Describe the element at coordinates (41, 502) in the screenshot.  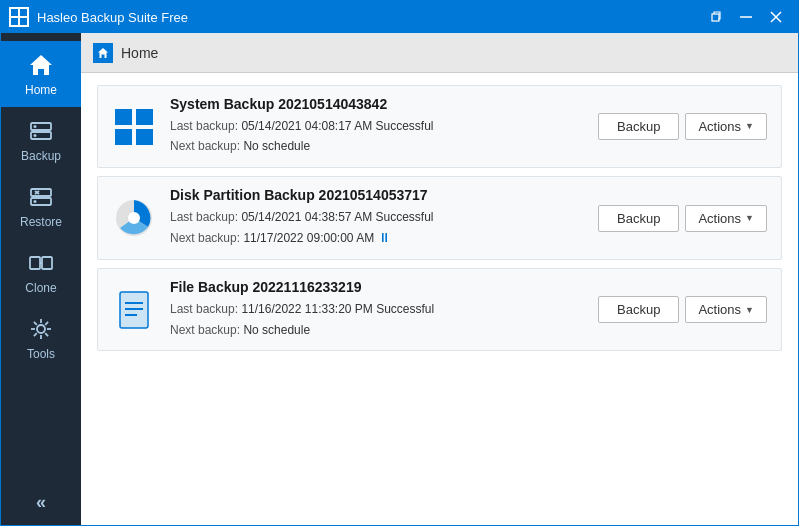
I see `sidebar-collapse-button: «` at that location.